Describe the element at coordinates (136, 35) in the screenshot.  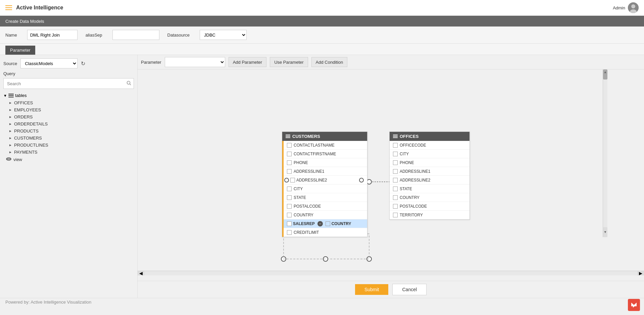
I see `alias-input` at that location.